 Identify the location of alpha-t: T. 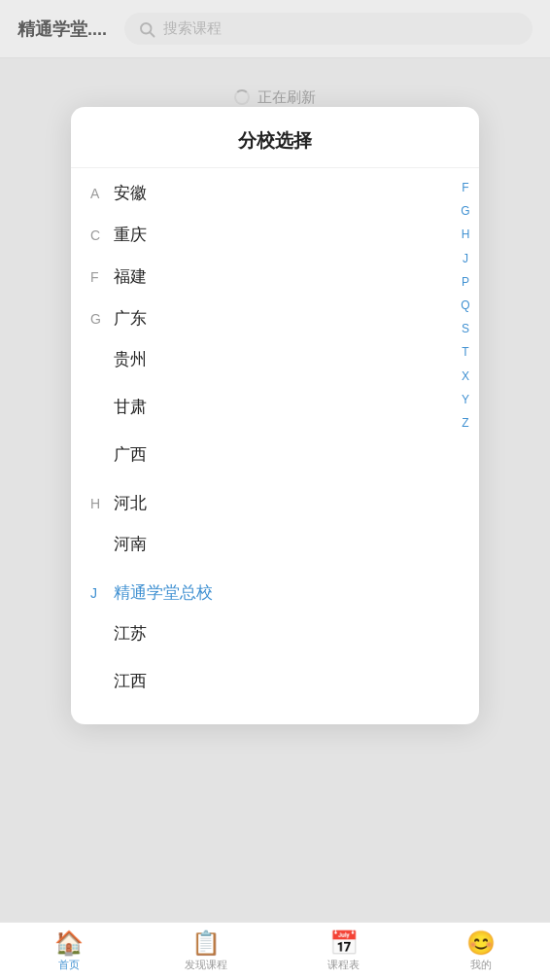
(464, 352).